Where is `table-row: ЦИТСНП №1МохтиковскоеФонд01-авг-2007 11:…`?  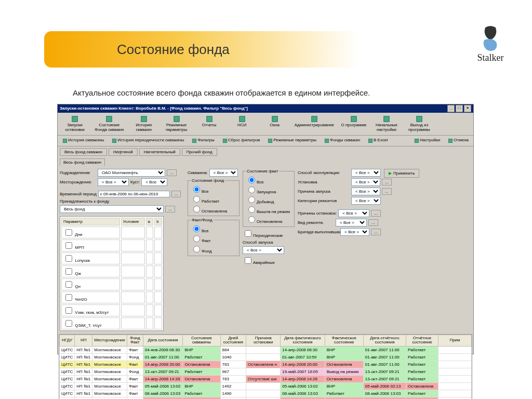 table-row: ЦИТСНП №1МохтиковскоеФонд01-авг-2007 11:… is located at coordinates (266, 357).